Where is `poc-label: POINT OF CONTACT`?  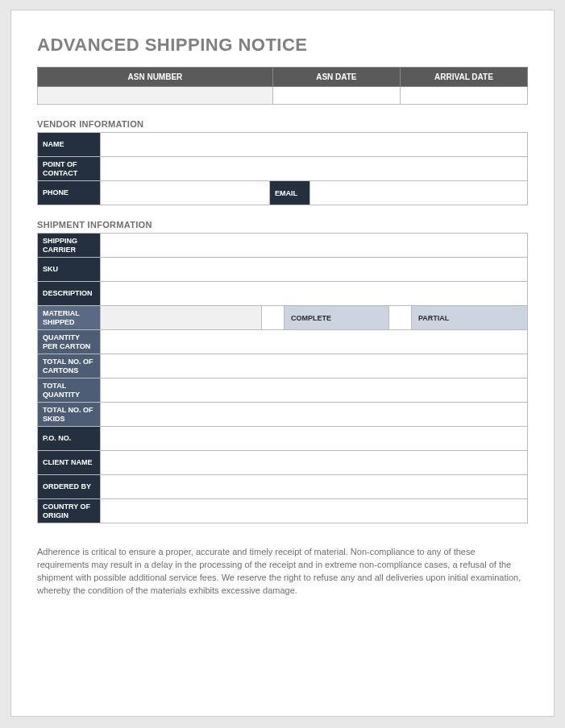 poc-label: POINT OF CONTACT is located at coordinates (69, 169).